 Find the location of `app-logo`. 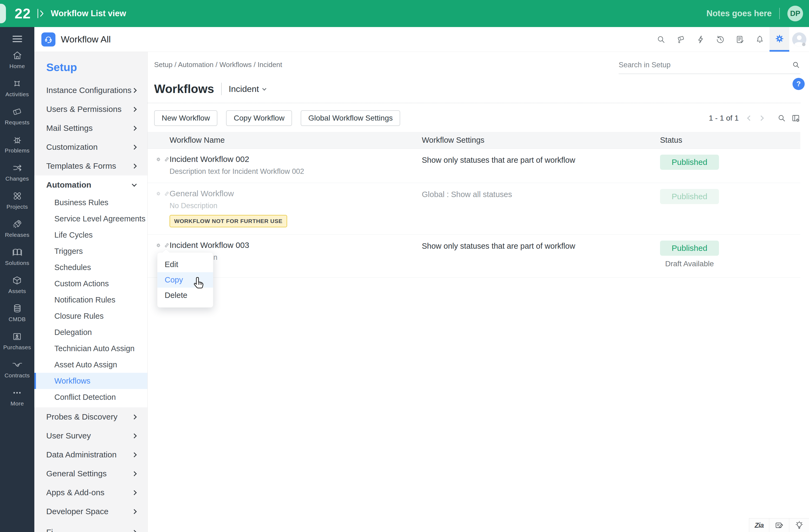

app-logo is located at coordinates (48, 39).